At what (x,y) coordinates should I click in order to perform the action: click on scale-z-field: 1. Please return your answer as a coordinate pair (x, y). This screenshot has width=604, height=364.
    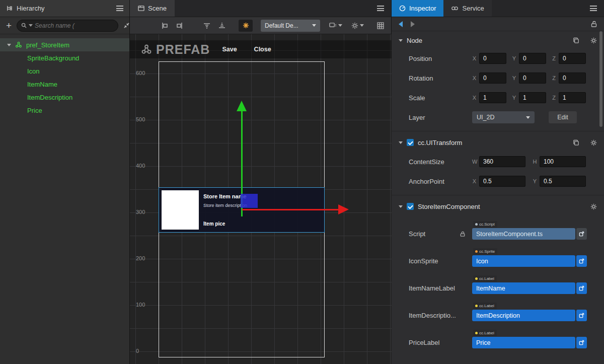
    Looking at the image, I should click on (572, 98).